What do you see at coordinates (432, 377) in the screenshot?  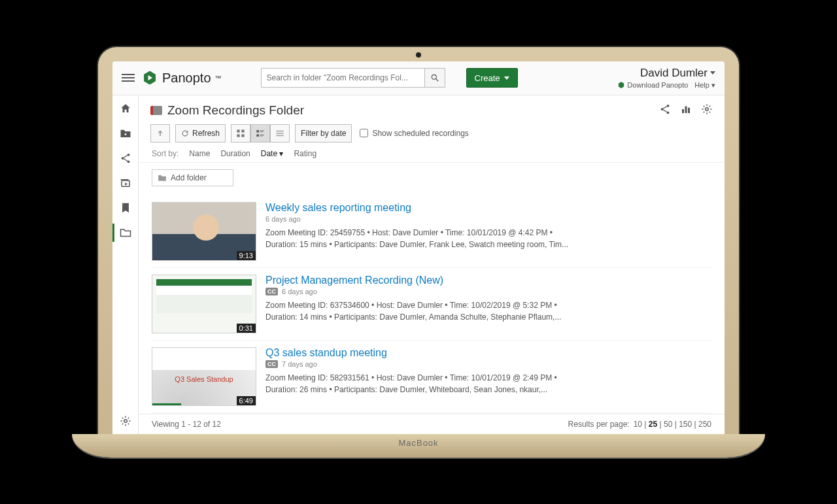 I see `recording-item: Q3 Sales Standup6:49Q3 sales standup mee…` at bounding box center [432, 377].